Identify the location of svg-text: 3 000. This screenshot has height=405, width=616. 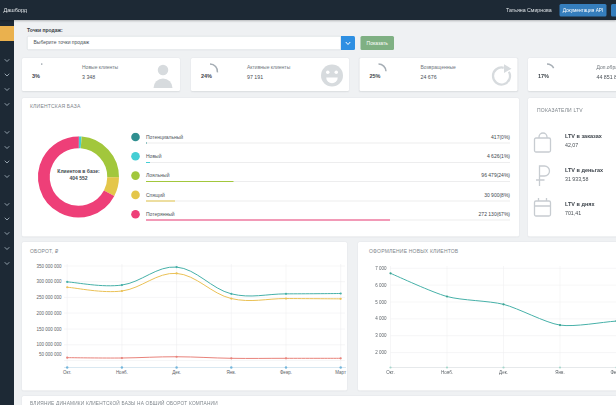
(381, 336).